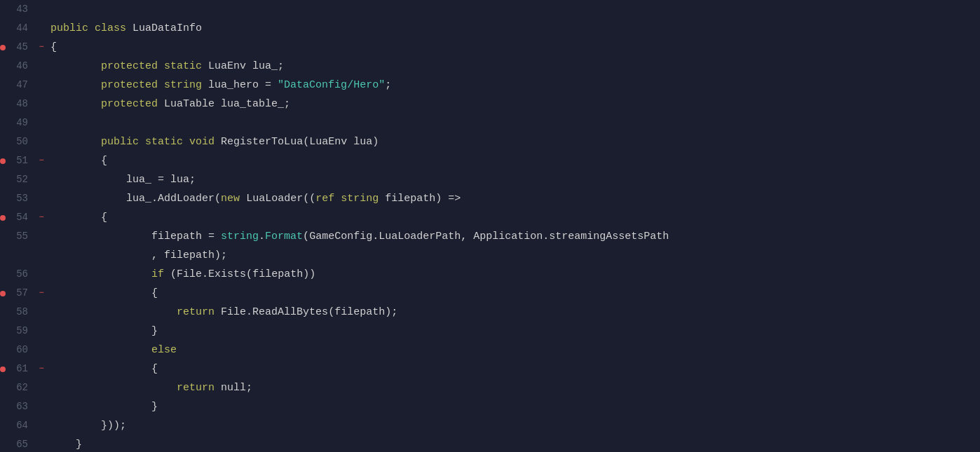 The image size is (980, 452). What do you see at coordinates (41, 161) in the screenshot?
I see `gutter-51: −` at bounding box center [41, 161].